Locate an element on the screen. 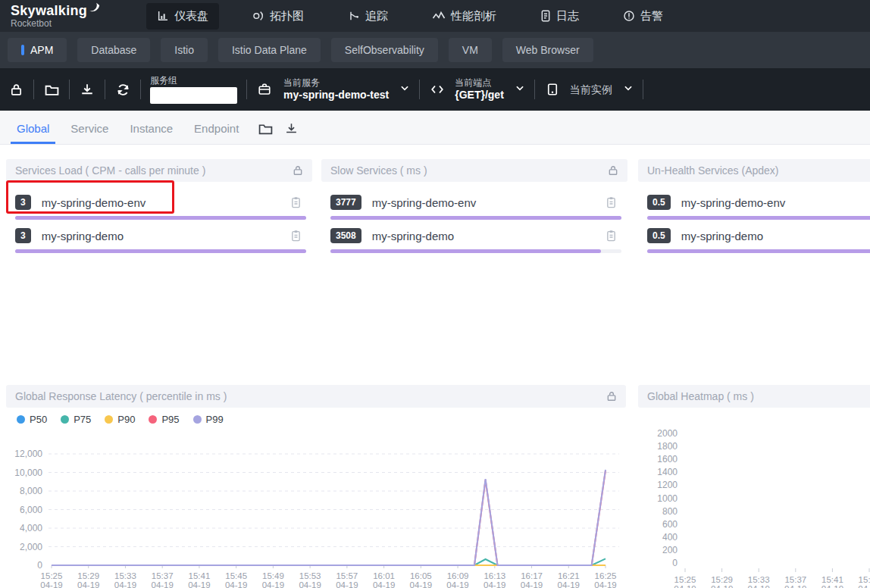  nav-item-topology: 拓扑图 is located at coordinates (278, 17).